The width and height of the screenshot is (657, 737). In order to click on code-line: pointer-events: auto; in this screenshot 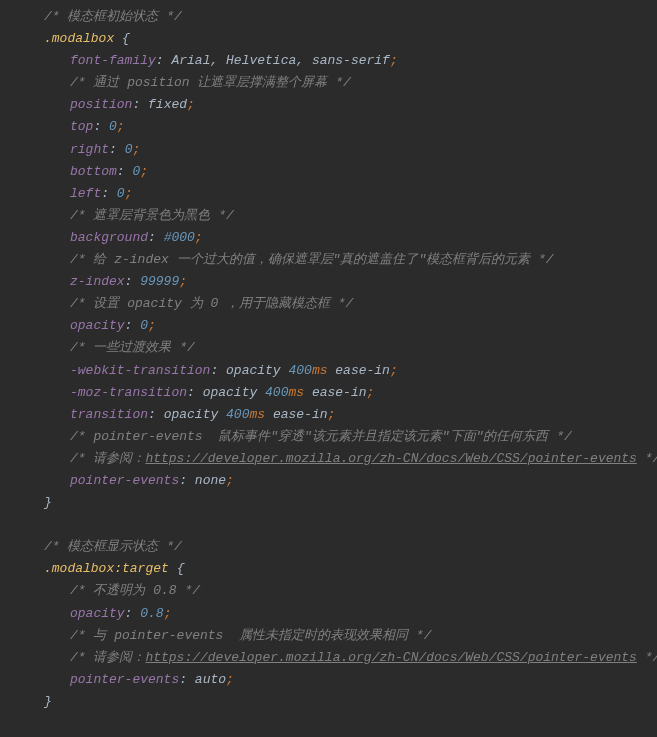, I will do `click(338, 680)`.